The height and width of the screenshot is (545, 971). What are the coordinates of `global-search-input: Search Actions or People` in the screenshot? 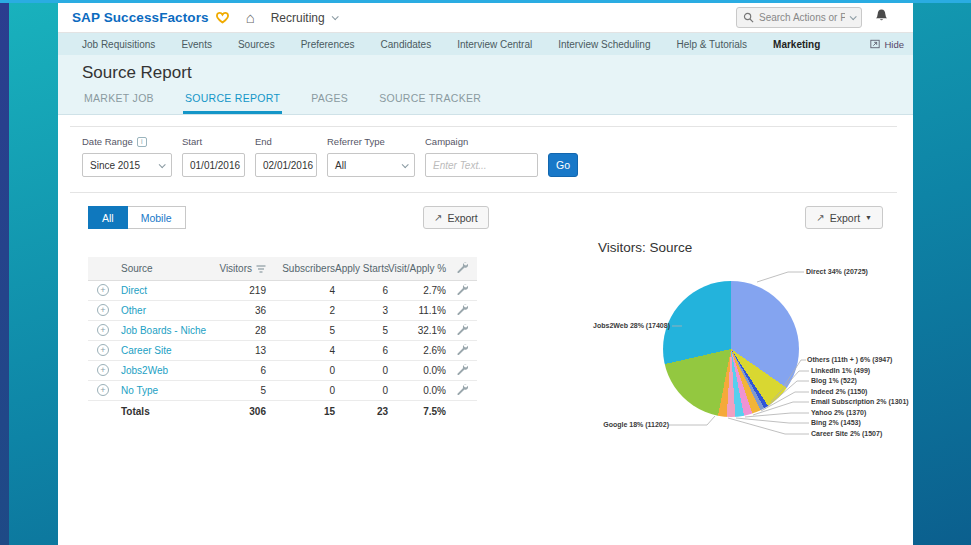 It's located at (799, 18).